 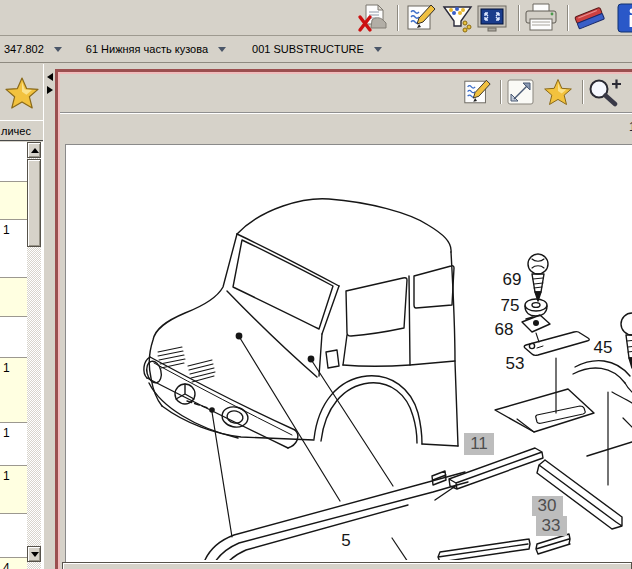 What do you see at coordinates (373, 18) in the screenshot?
I see `remove-document-icon` at bounding box center [373, 18].